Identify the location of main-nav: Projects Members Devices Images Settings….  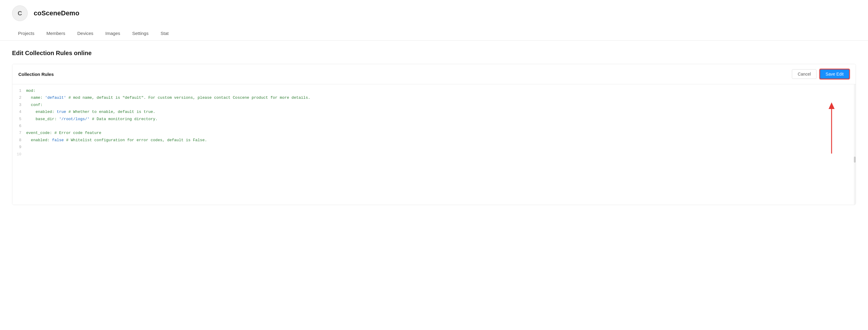
(434, 34).